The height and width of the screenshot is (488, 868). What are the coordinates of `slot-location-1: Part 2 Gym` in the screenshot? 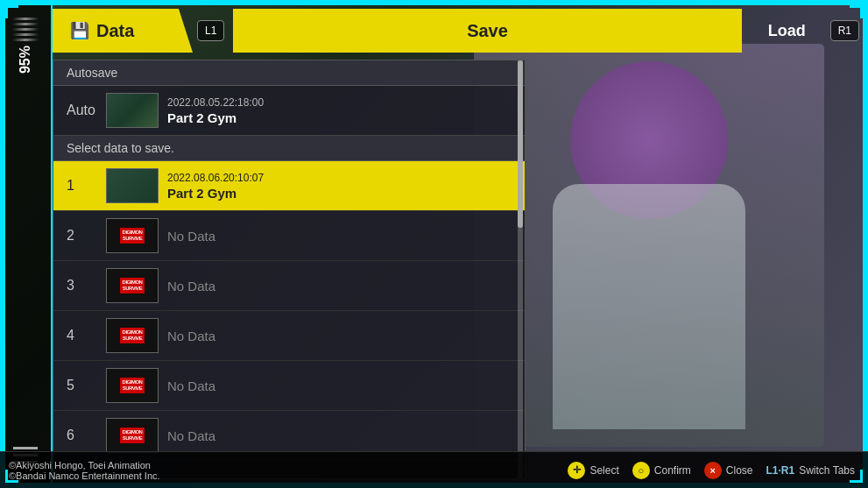 It's located at (215, 193).